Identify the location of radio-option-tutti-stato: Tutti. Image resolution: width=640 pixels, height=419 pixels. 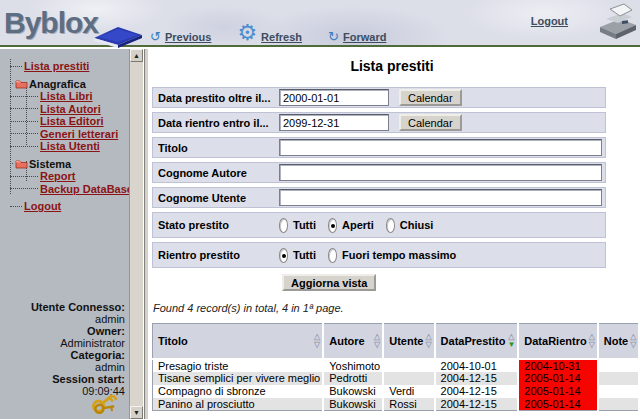
(298, 226).